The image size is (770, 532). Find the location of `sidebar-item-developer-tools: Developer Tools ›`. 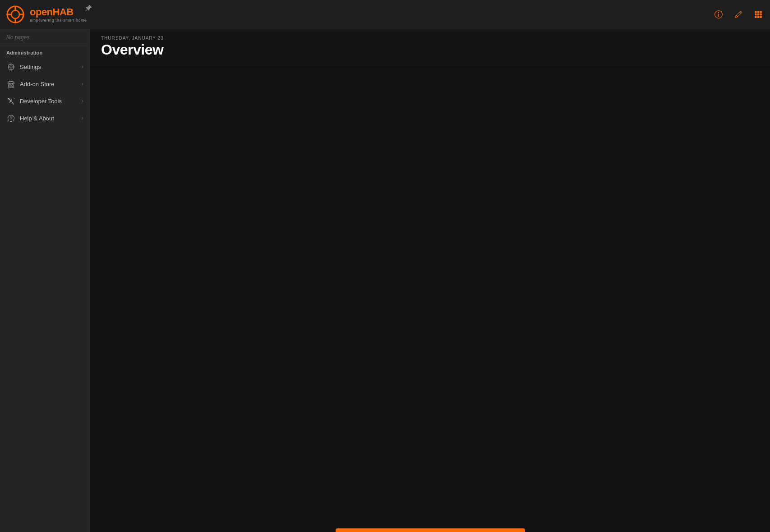

sidebar-item-developer-tools: Developer Tools › is located at coordinates (45, 101).